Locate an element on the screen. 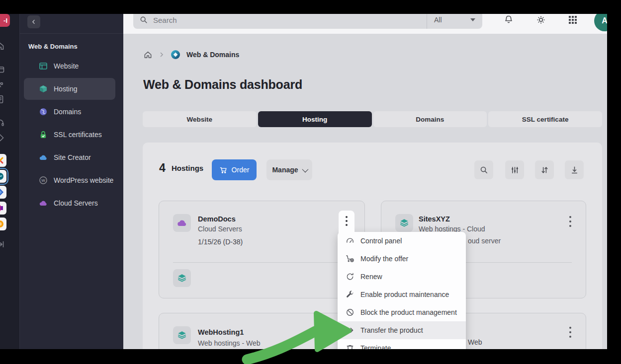 The image size is (621, 364). gear-icon is located at coordinates (541, 20).